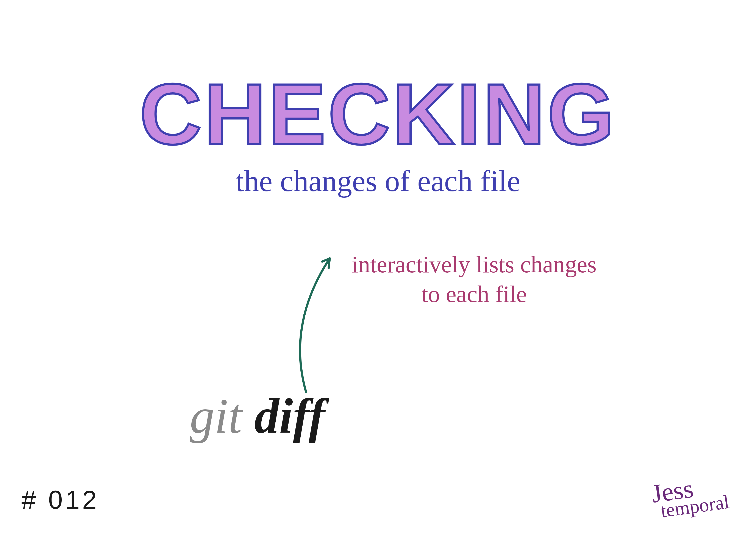 This screenshot has width=756, height=534. What do you see at coordinates (378, 114) in the screenshot?
I see `card-title: CHECKING` at bounding box center [378, 114].